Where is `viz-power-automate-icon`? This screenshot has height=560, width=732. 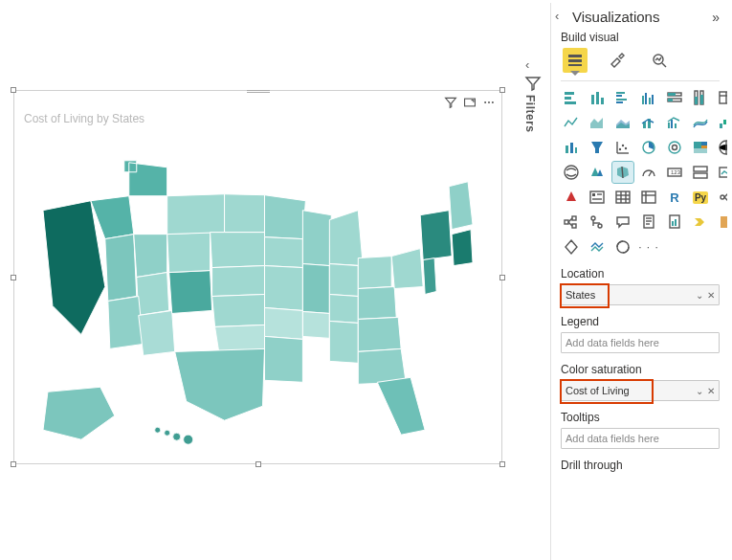 viz-power-automate-icon is located at coordinates (700, 222).